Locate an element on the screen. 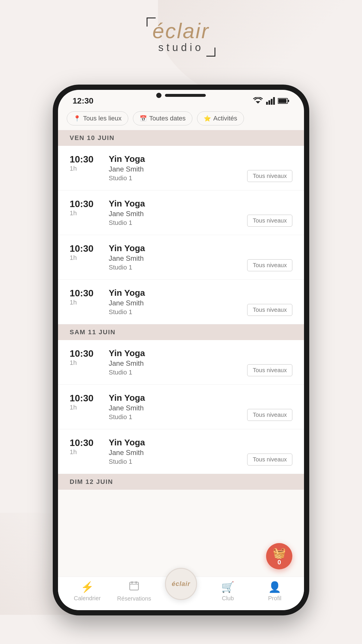 This screenshot has height=644, width=362. location-icon: 📍 is located at coordinates (77, 118).